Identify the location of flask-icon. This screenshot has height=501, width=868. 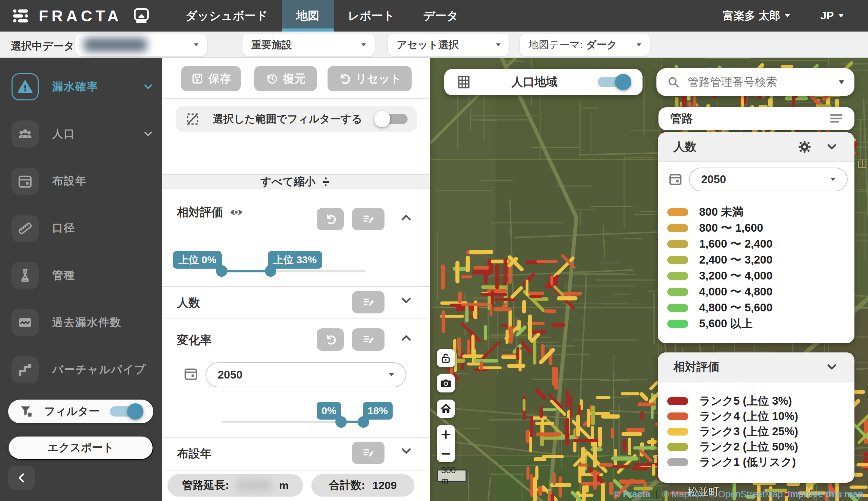
(25, 275).